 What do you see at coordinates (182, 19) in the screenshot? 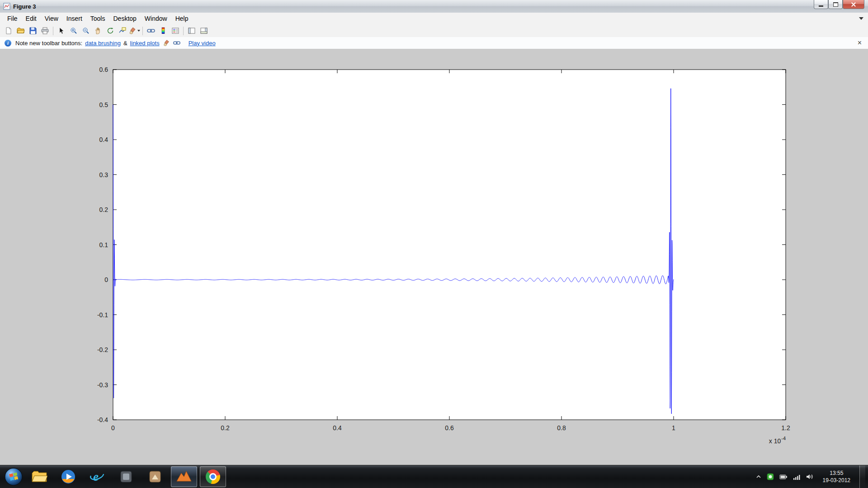
I see `menu-help: Help` at bounding box center [182, 19].